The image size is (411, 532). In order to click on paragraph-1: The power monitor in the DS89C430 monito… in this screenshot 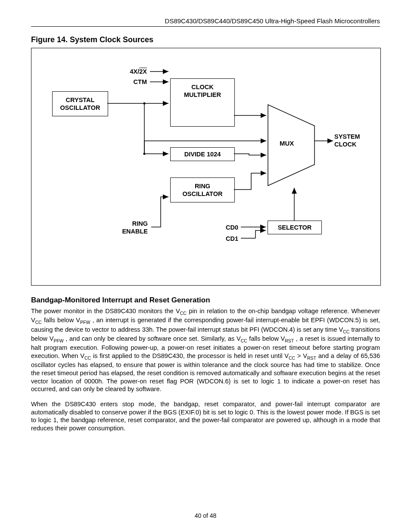, I will do `click(206, 350)`.